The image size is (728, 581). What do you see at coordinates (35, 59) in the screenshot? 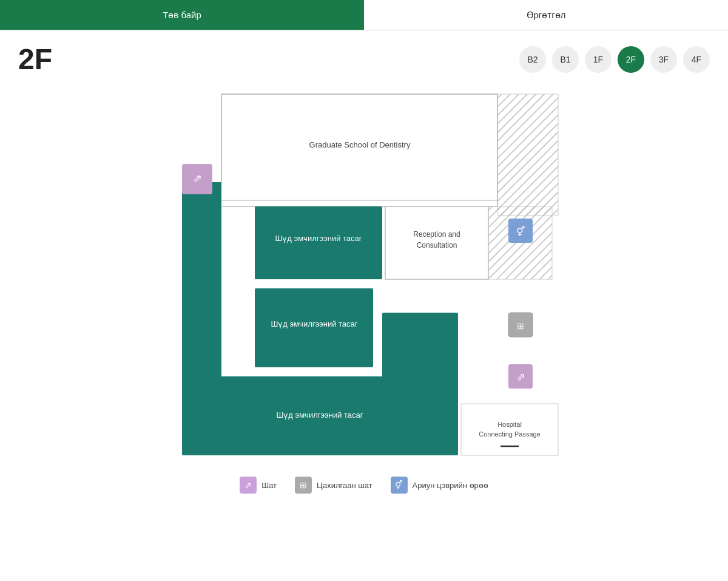
I see `floor-label: 2F` at bounding box center [35, 59].